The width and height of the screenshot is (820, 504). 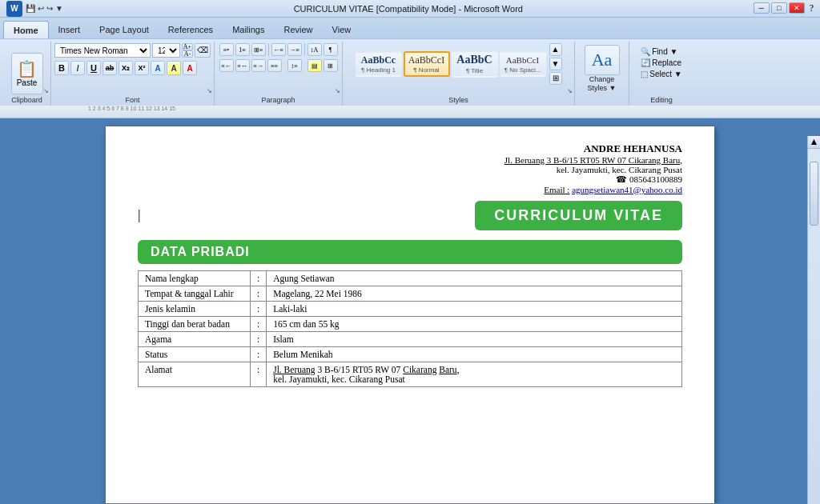 What do you see at coordinates (331, 66) in the screenshot?
I see `borders-button: ⊞` at bounding box center [331, 66].